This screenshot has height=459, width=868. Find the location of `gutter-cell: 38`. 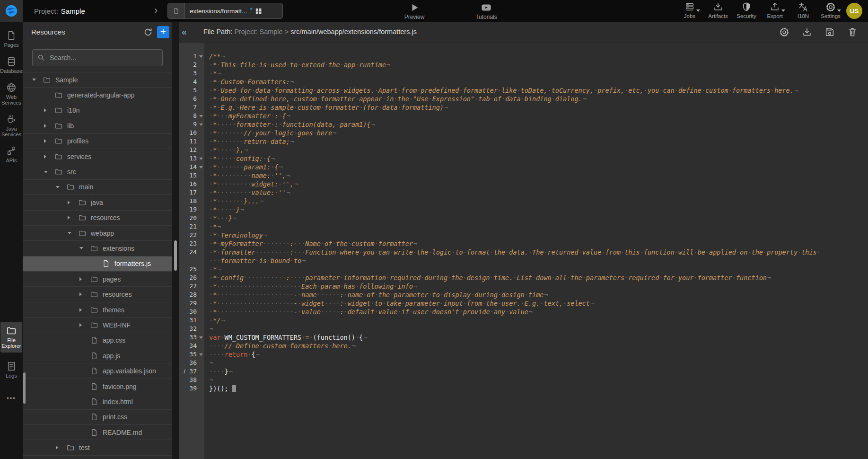

gutter-cell: 38 is located at coordinates (192, 380).